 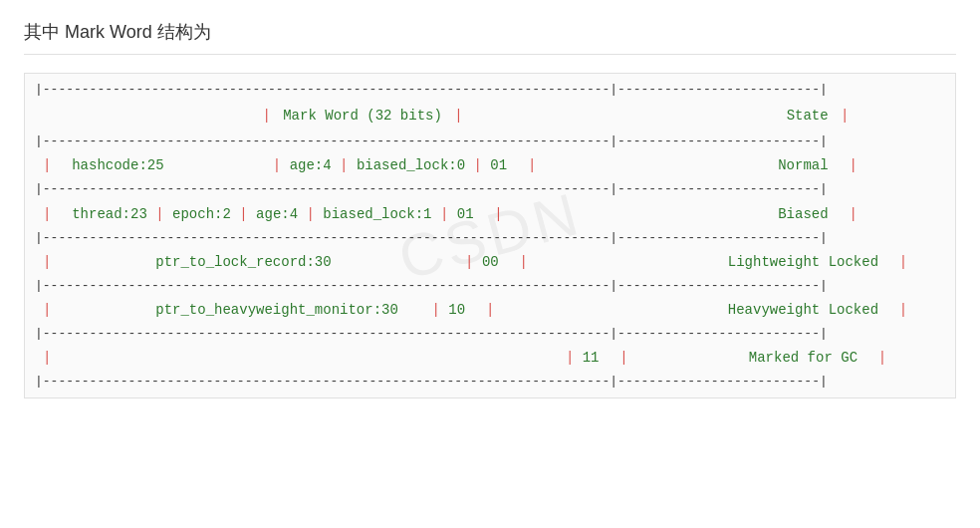 I want to click on row-normal-right: Normal |, so click(x=818, y=165).